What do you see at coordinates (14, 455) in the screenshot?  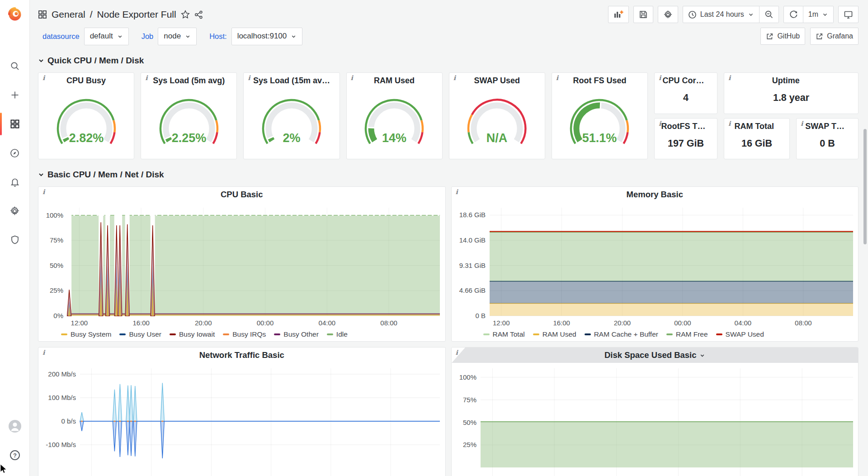 I see `sidebar-item-help: ?` at bounding box center [14, 455].